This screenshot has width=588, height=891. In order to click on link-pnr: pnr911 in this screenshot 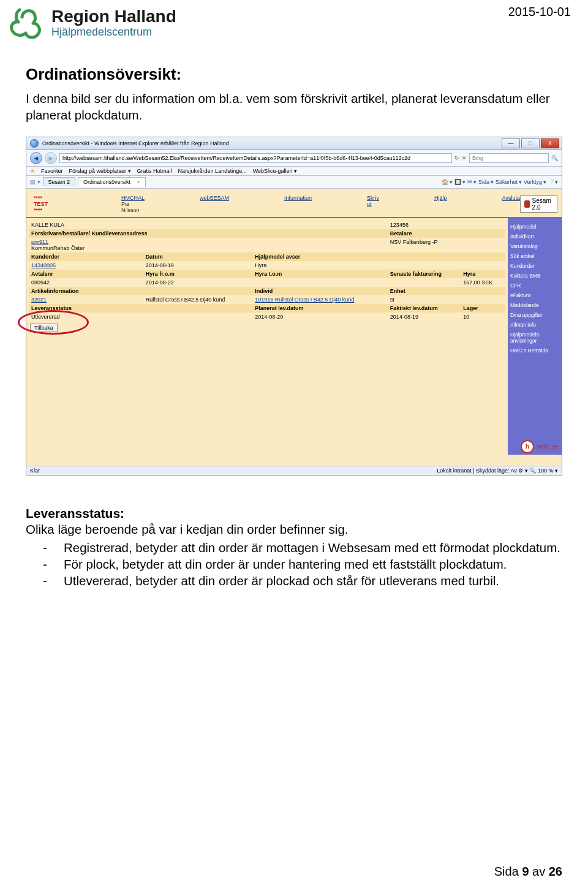, I will do `click(40, 242)`.